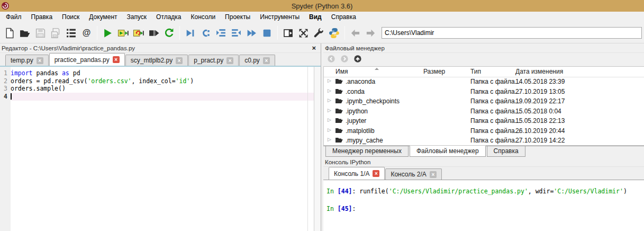  What do you see at coordinates (68, 48) in the screenshot?
I see `editor-pane-title: Редактор - C:\Users\Vladimir\practice_pa…` at bounding box center [68, 48].